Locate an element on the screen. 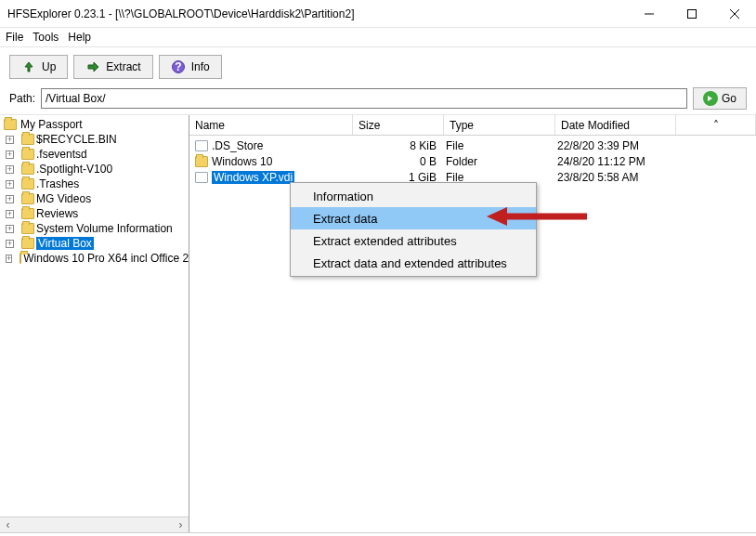 Image resolution: width=756 pixels, height=536 pixels. column-size: Size is located at coordinates (398, 124).